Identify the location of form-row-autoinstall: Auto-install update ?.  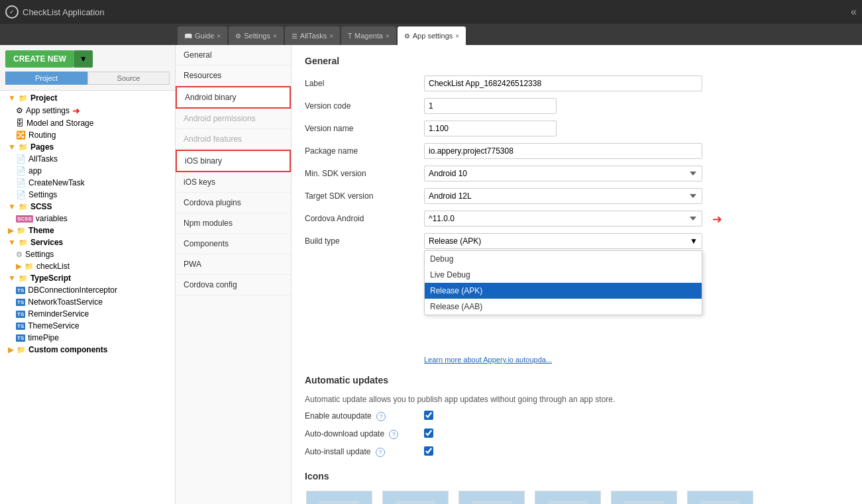
(576, 452).